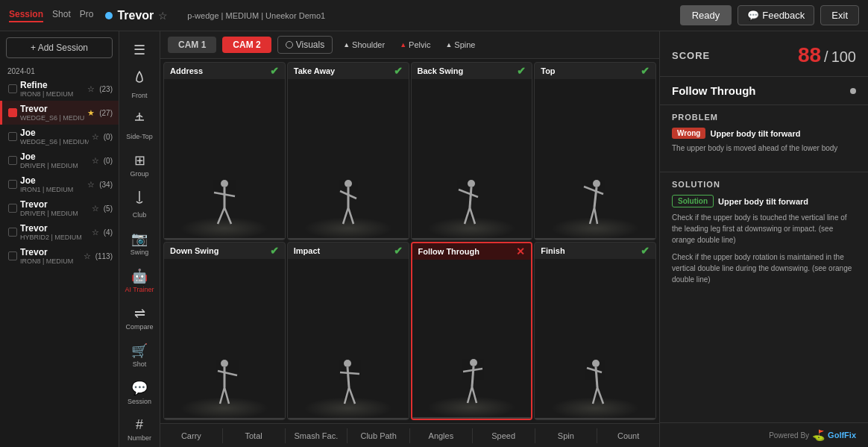  I want to click on pose-body-backswing, so click(472, 160).